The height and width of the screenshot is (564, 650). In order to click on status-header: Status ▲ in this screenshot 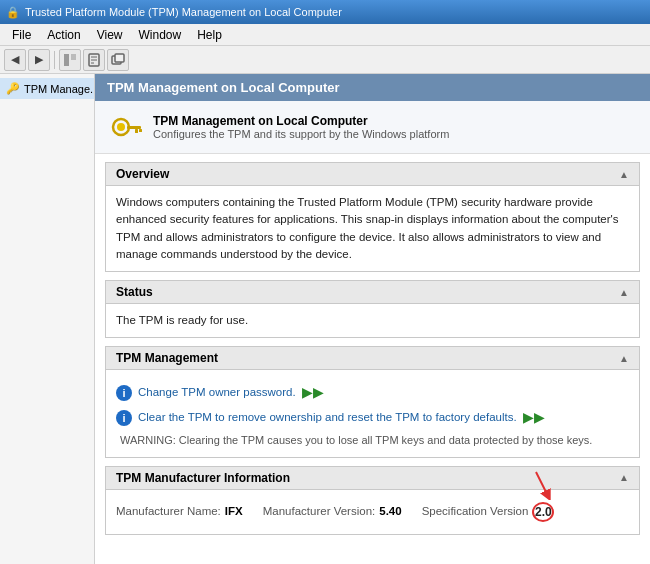, I will do `click(372, 292)`.